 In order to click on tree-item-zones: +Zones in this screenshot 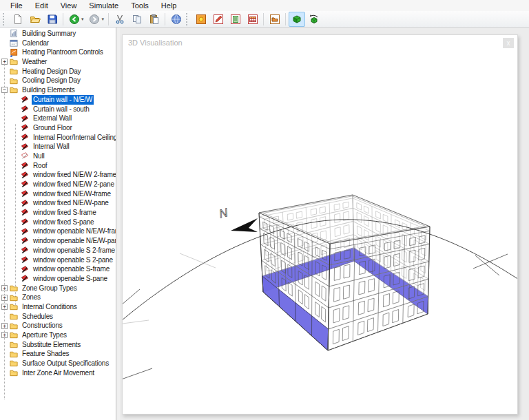, I will do `click(59, 297)`.